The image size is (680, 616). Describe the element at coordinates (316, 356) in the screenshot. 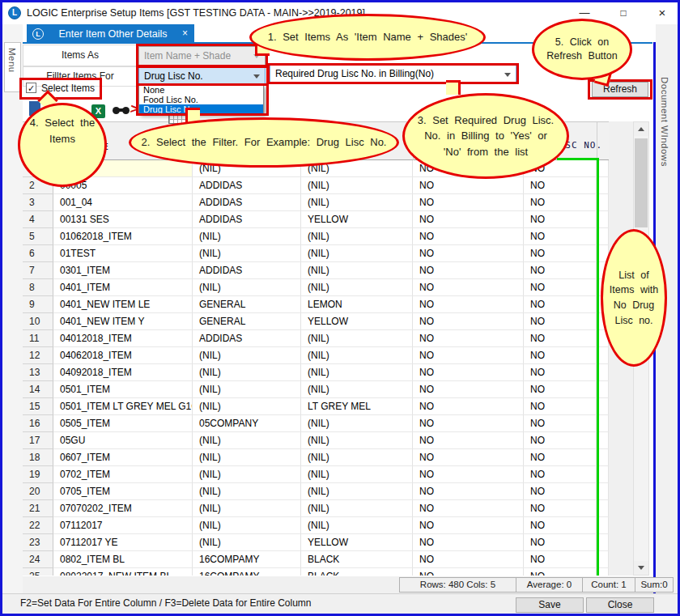

I see `table-row: 12 04062018_ITEM (NIL) (NIL) NO NO` at that location.